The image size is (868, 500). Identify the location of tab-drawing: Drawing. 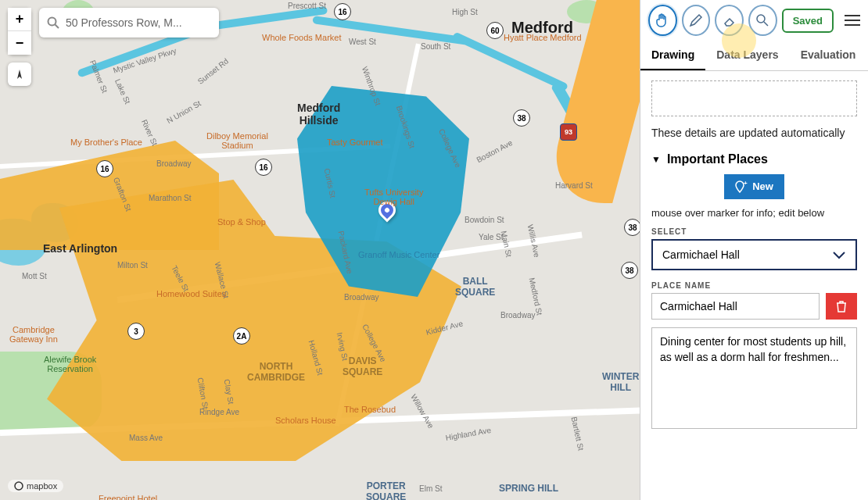
(673, 55).